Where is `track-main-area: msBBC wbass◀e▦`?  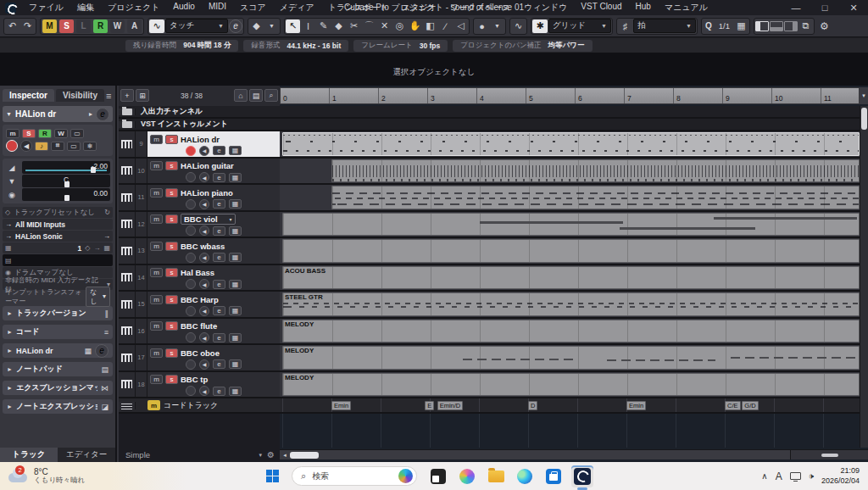
track-main-area: msBBC wbass◀e▦ is located at coordinates (214, 251).